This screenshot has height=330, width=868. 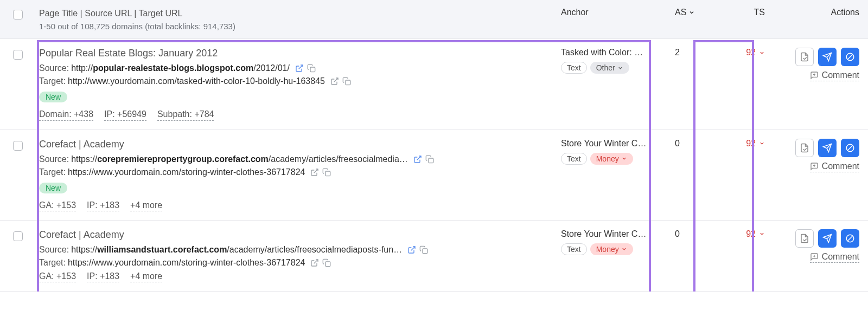 I want to click on page-title: Popular Real Estate Blogs: January 2012, so click(x=296, y=53).